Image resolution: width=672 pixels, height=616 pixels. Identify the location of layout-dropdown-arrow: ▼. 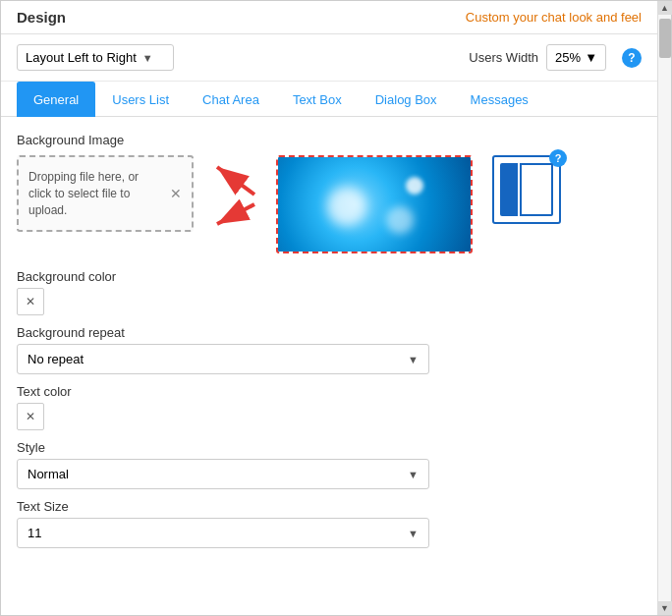
(147, 58).